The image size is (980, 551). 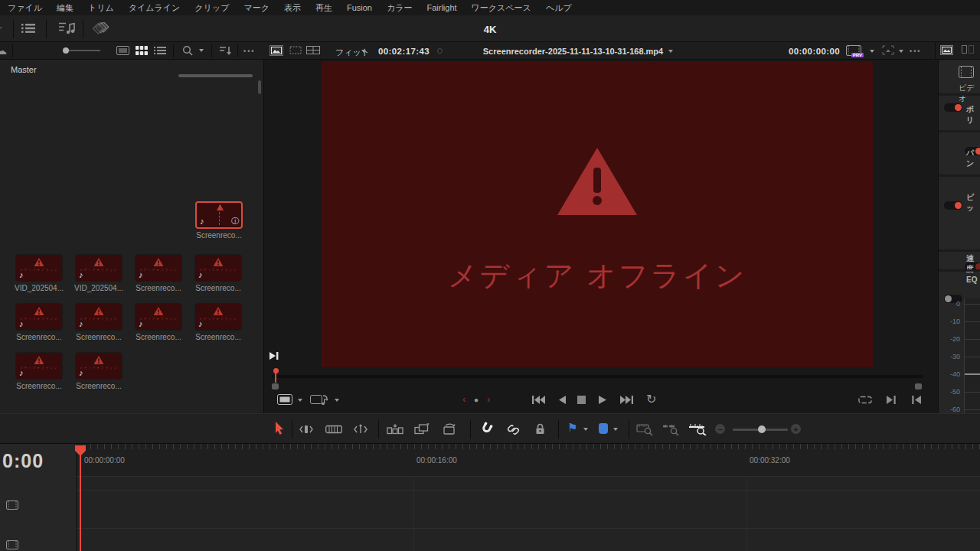 What do you see at coordinates (490, 460) in the screenshot?
I see `timeline-ruler: 00:00:00:00 00:00:16:00 00:00:32:00` at bounding box center [490, 460].